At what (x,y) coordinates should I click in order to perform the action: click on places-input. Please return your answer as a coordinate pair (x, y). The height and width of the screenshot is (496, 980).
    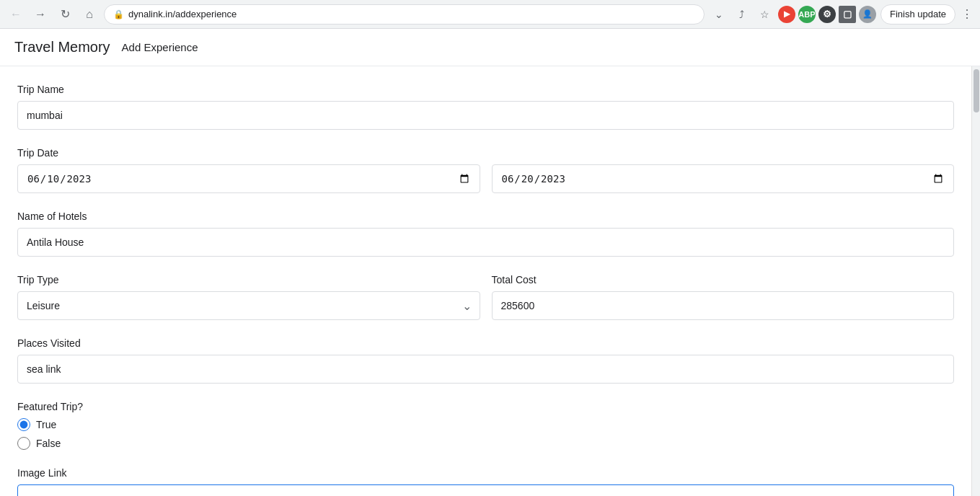
    Looking at the image, I should click on (486, 369).